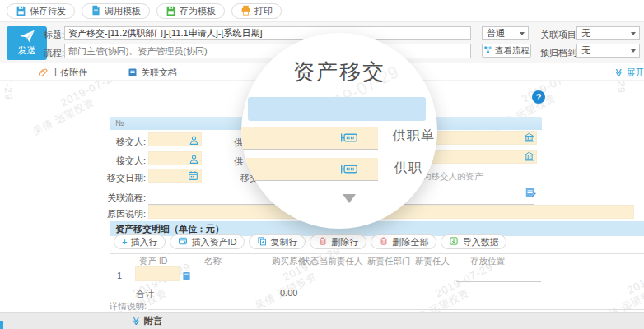 The width and height of the screenshot is (644, 329). Describe the element at coordinates (377, 253) in the screenshot. I see `table-top-border` at that location.